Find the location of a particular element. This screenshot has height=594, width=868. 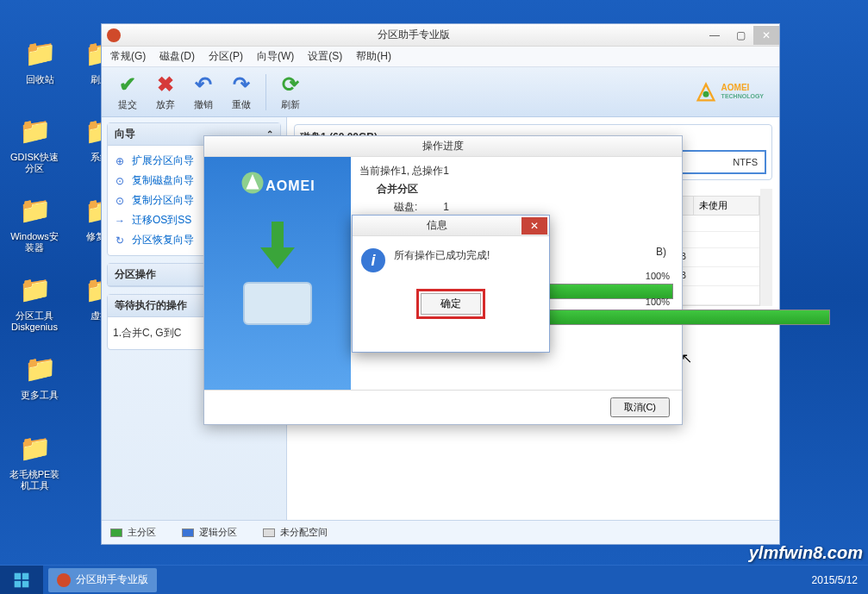

desktop-icon-label: 老毛桃PE装机工具 is located at coordinates (34, 480).